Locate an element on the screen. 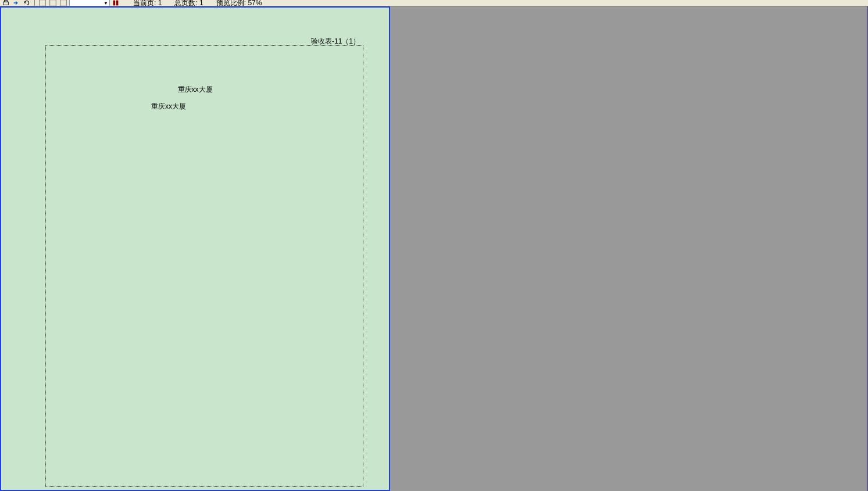  close-preview-icon is located at coordinates (116, 3).